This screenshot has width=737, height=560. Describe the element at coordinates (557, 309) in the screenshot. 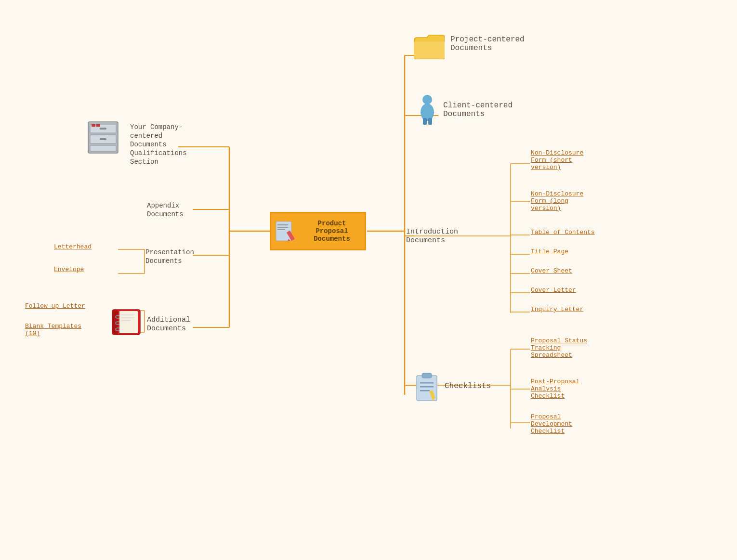

I see `inquiry-letter-label: Inquiry Letter` at that location.